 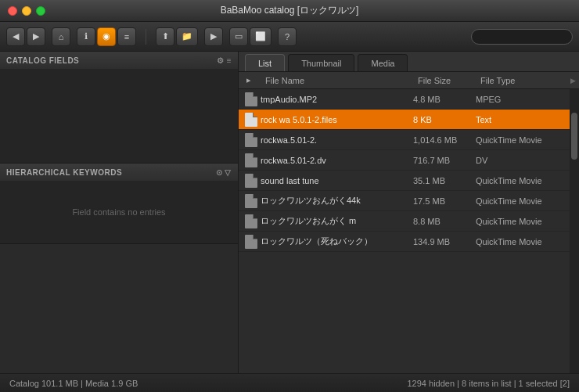 I want to click on file-name: rockwa.5.01-2., so click(x=336, y=140).